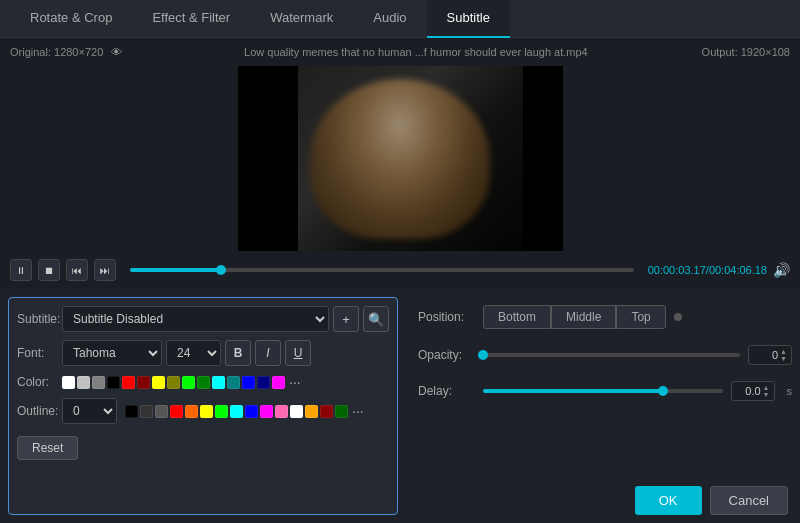  I want to click on more-colors-button: ···, so click(295, 382).